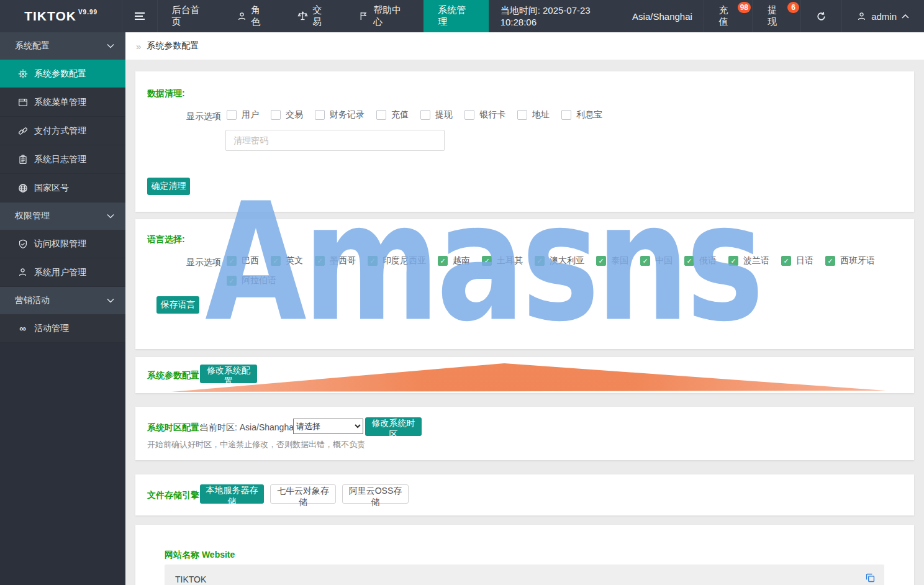 The width and height of the screenshot is (924, 585). I want to click on breadcrumb-chevrons-icon: », so click(138, 46).